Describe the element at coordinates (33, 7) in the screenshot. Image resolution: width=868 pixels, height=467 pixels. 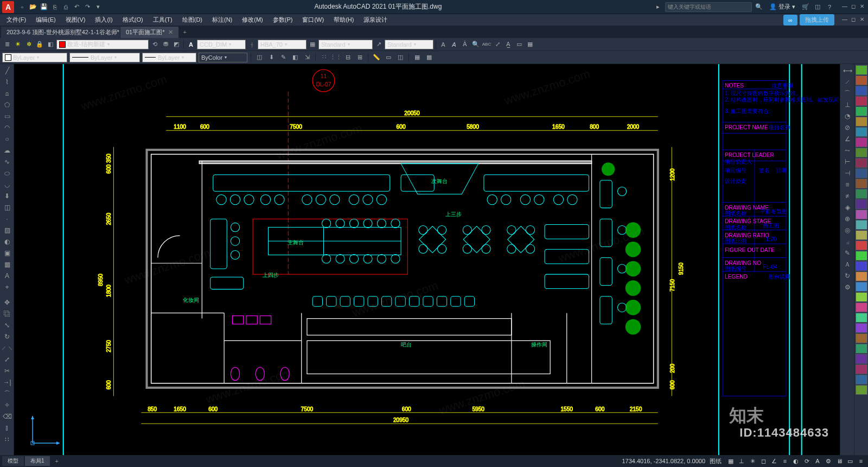
I see `open-icon: 📂` at that location.